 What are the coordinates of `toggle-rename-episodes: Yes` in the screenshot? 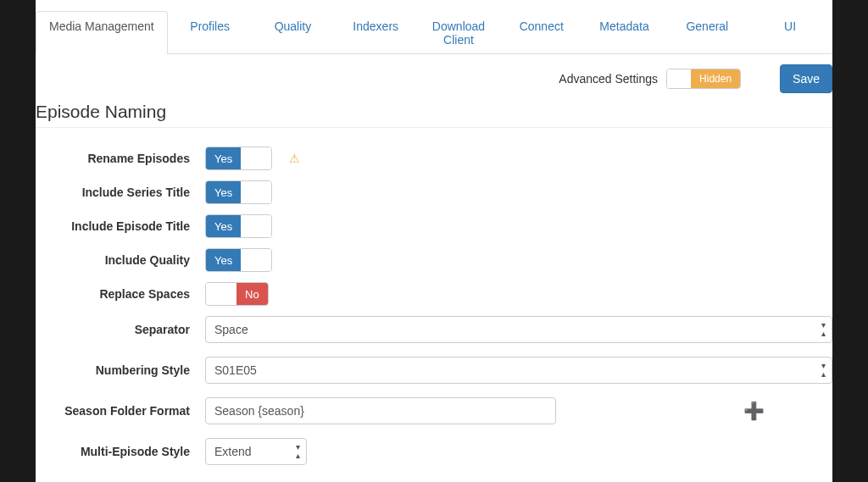 It's located at (239, 158).